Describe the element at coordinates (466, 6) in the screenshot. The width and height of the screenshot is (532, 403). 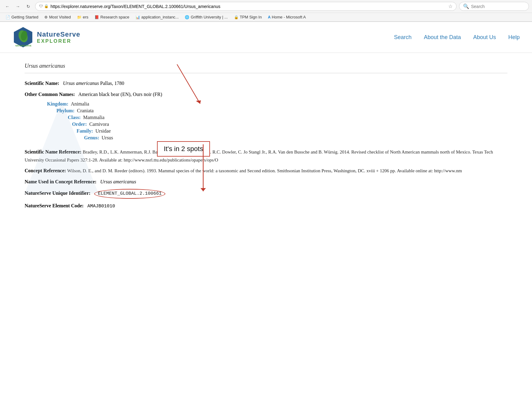
I see `search-icon: 🔍` at that location.